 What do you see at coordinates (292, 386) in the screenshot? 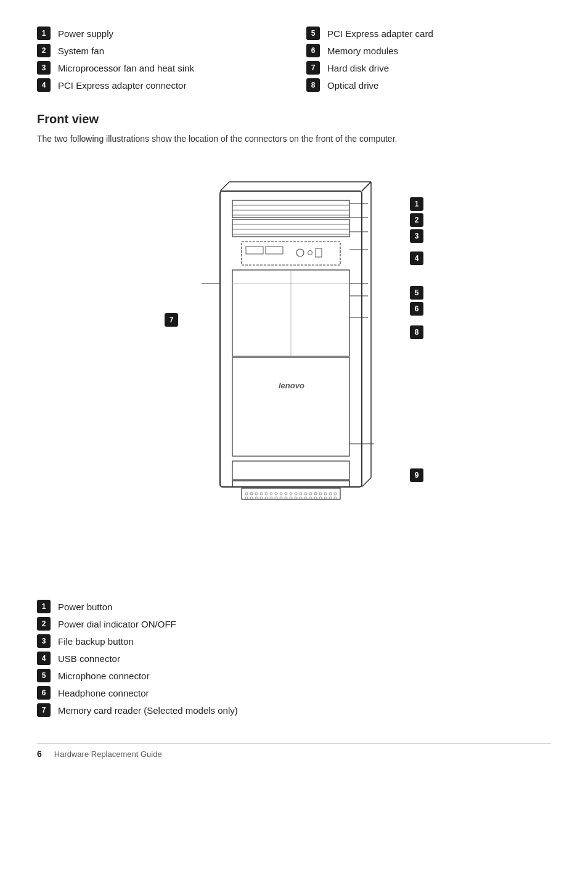
I see `svg-text: lenovo` at bounding box center [292, 386].